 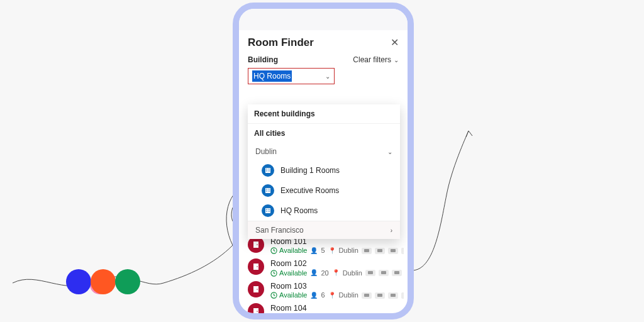 I want to click on device-statusbar, so click(x=323, y=19).